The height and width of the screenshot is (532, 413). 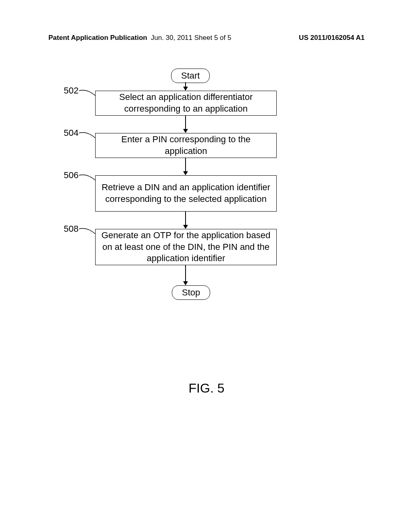 I want to click on terminal-start: Start, so click(x=190, y=76).